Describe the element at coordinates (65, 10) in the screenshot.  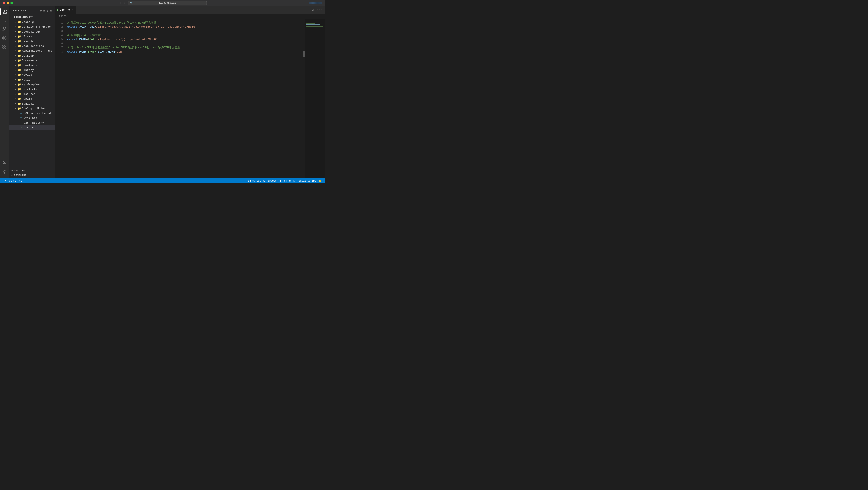
I see `tab-zshrc: $ .zshrc ✕` at that location.